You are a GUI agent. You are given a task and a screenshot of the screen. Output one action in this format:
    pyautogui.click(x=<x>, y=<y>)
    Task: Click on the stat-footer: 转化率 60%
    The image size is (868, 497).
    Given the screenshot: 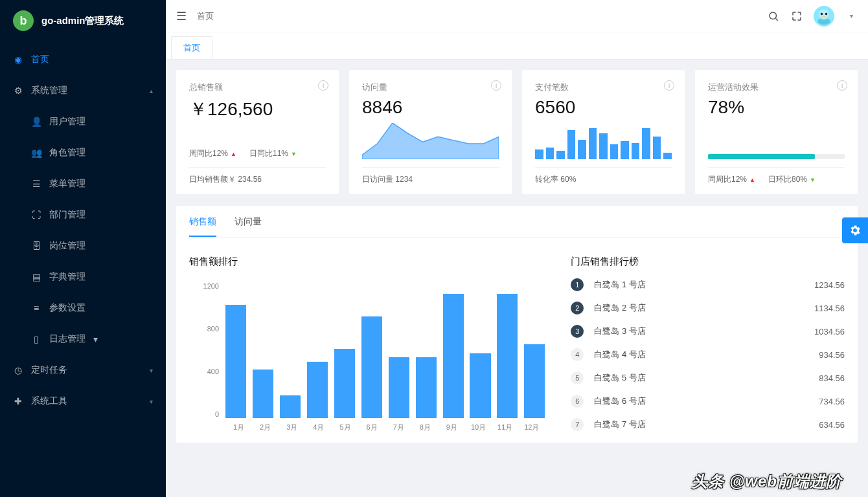 What is the action you would take?
    pyautogui.click(x=556, y=180)
    